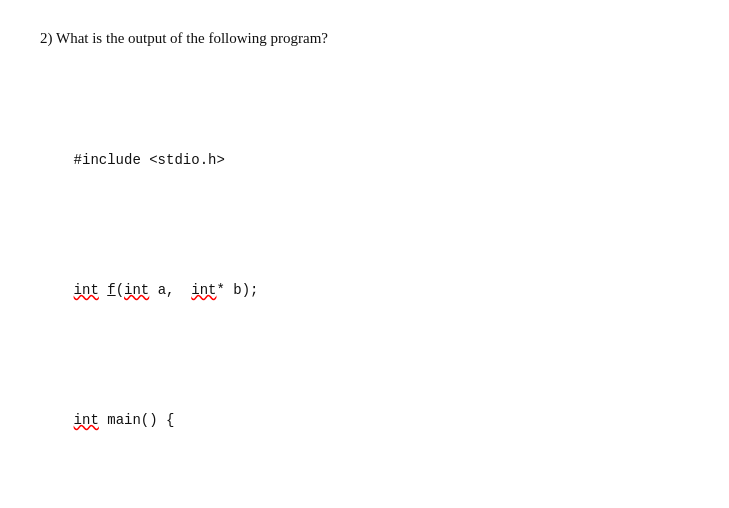 The image size is (729, 508). Describe the element at coordinates (136, 290) in the screenshot. I see `int-keyword-2: int` at that location.